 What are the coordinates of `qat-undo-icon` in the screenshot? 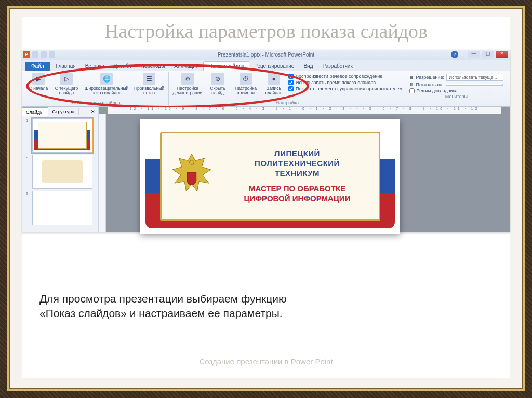 It's located at (44, 54).